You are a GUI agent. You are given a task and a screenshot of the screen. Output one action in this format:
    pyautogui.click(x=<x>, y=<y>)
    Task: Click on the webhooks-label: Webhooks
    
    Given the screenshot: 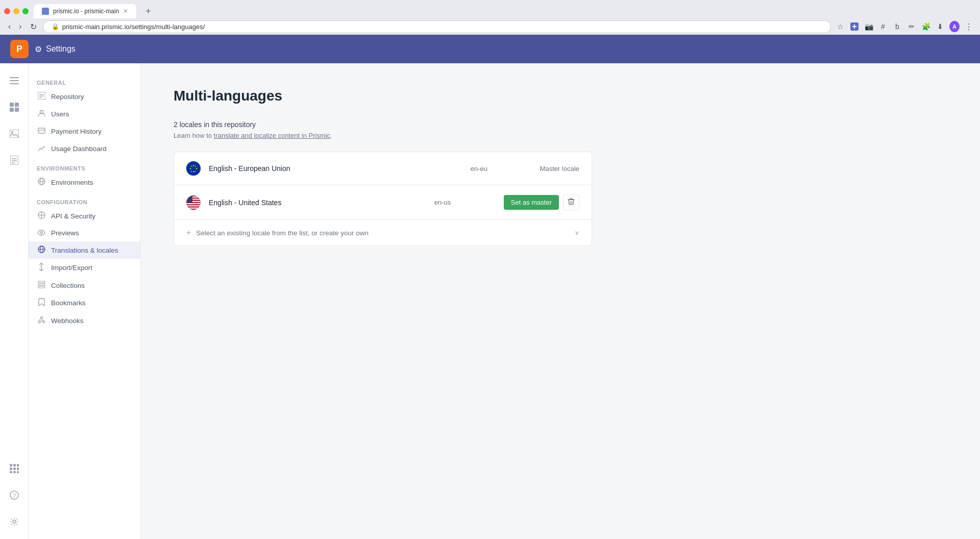 What is the action you would take?
    pyautogui.click(x=67, y=321)
    